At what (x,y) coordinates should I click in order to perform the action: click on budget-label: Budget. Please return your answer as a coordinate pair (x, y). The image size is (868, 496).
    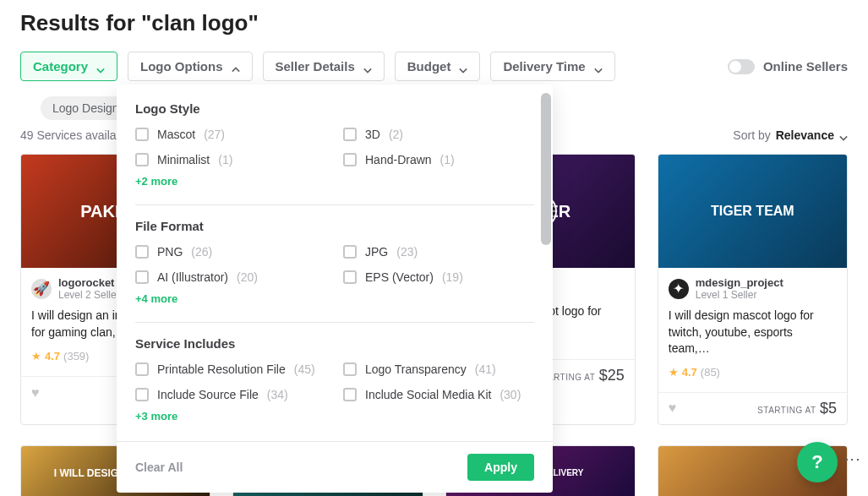
    Looking at the image, I should click on (429, 66).